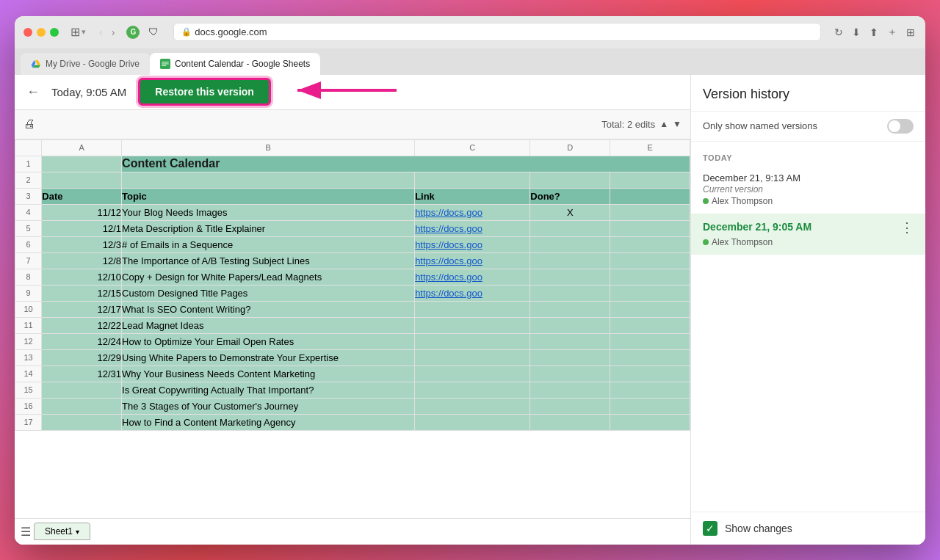 The height and width of the screenshot is (560, 940). I want to click on close-button, so click(28, 32).